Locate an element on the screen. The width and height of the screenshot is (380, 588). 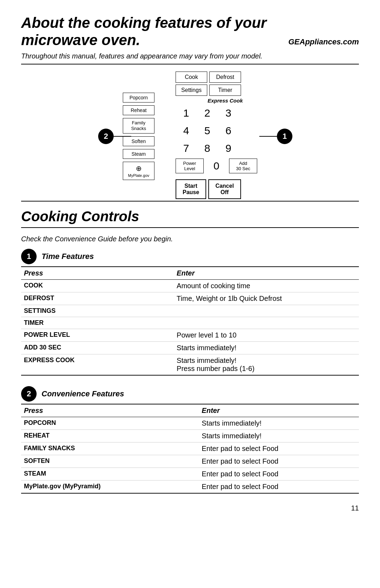
time-col1-header: Press is located at coordinates (97, 273).